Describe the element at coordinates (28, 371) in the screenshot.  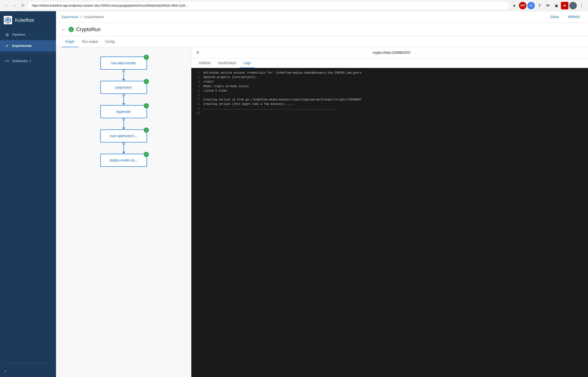
I see `sidebar-collapse-button: ‹` at that location.